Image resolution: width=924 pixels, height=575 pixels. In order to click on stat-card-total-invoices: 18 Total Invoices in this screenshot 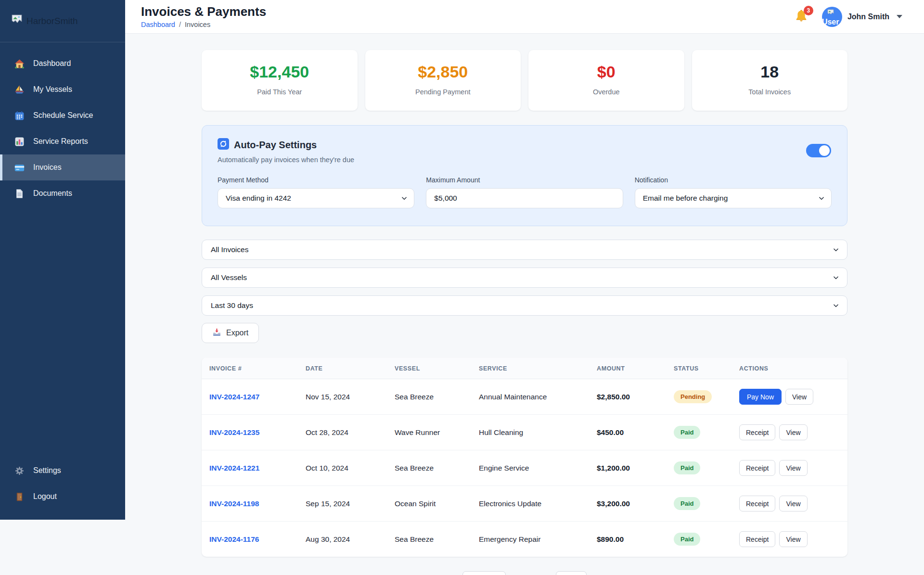, I will do `click(770, 80)`.